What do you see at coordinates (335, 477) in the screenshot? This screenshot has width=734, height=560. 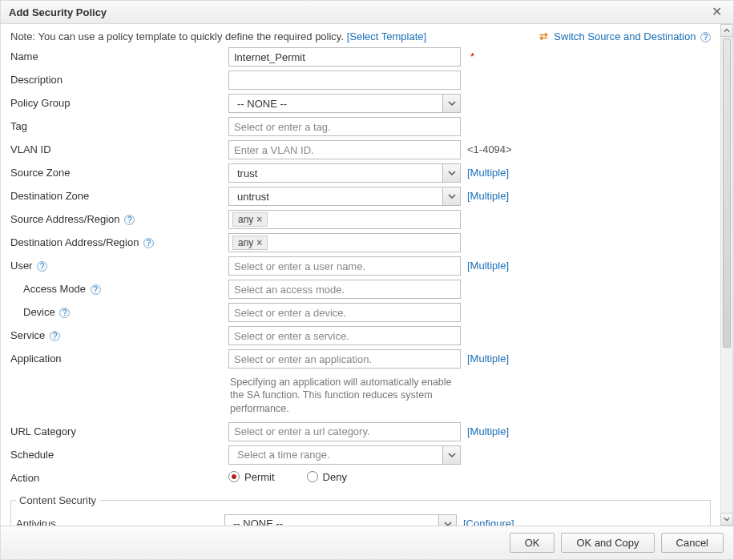 I see `action-deny-label: Deny` at bounding box center [335, 477].